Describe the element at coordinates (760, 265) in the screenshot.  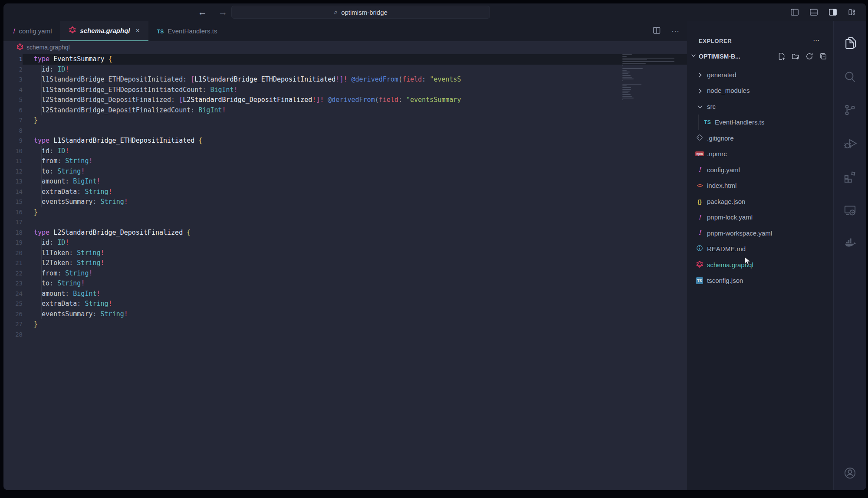
I see `file-tree-item-schema-graphql: schema.graphql` at that location.